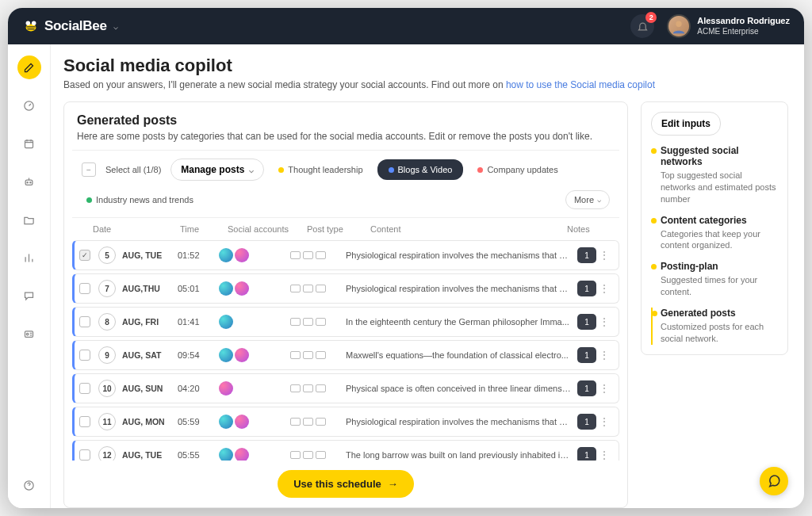  I want to click on select-all-label: Select all (1/8), so click(133, 170).